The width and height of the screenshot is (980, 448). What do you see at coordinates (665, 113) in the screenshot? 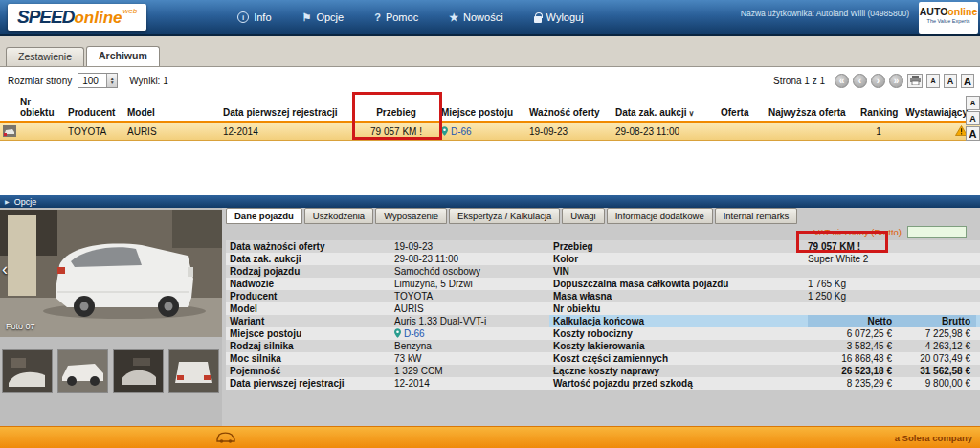
I see `column-header-data-zak-aukcji: Data zak. aukcji∨` at bounding box center [665, 113].